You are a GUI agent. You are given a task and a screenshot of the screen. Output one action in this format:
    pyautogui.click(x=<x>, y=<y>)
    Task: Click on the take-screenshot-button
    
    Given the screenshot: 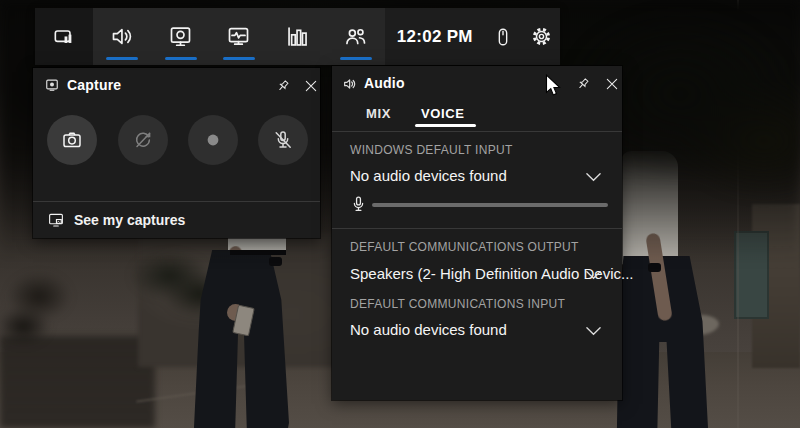 What is the action you would take?
    pyautogui.click(x=72, y=140)
    